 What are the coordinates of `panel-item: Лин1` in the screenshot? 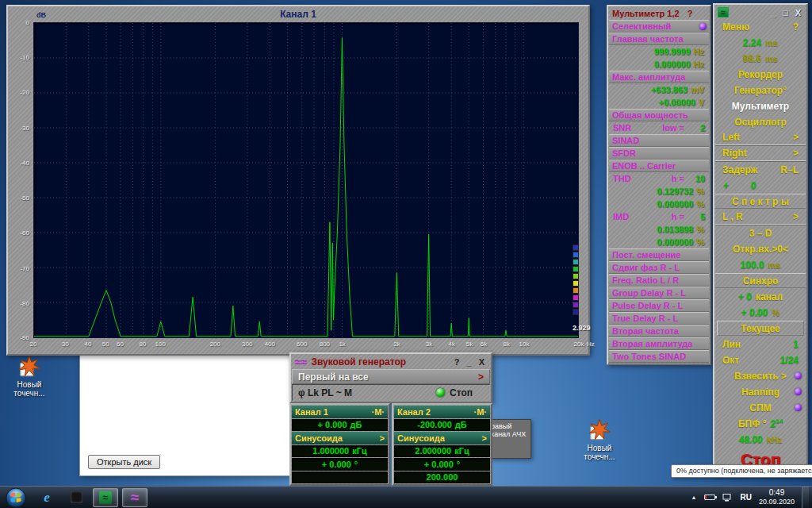 It's located at (760, 344).